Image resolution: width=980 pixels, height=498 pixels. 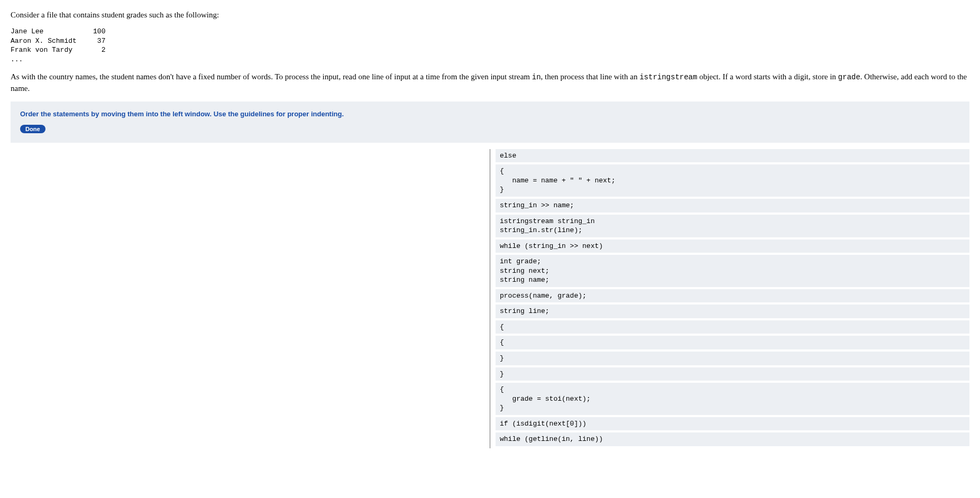 I want to click on explain-segment: As with the country names, the student n…, so click(x=271, y=77).